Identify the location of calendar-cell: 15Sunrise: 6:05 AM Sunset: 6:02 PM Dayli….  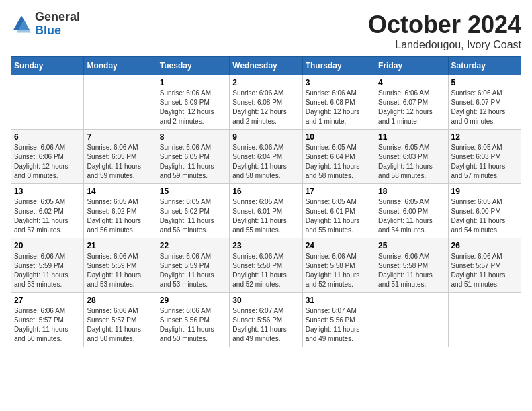
(193, 211).